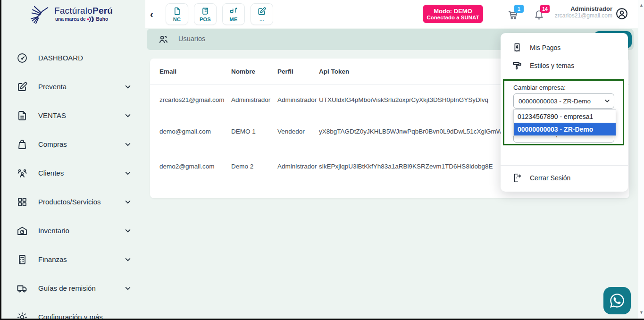 This screenshot has width=644, height=320. I want to click on cell-perfil: Vendedor, so click(298, 131).